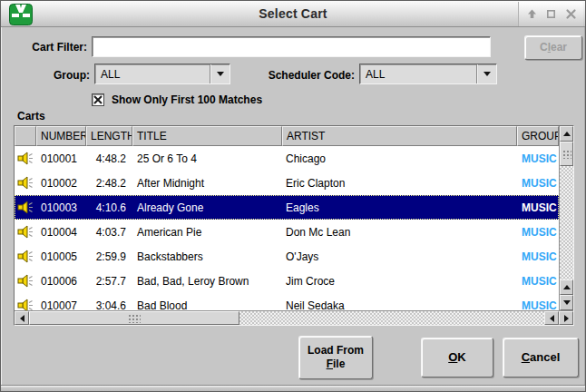  What do you see at coordinates (62, 305) in the screenshot?
I see `cart-number-cell: 010007` at bounding box center [62, 305].